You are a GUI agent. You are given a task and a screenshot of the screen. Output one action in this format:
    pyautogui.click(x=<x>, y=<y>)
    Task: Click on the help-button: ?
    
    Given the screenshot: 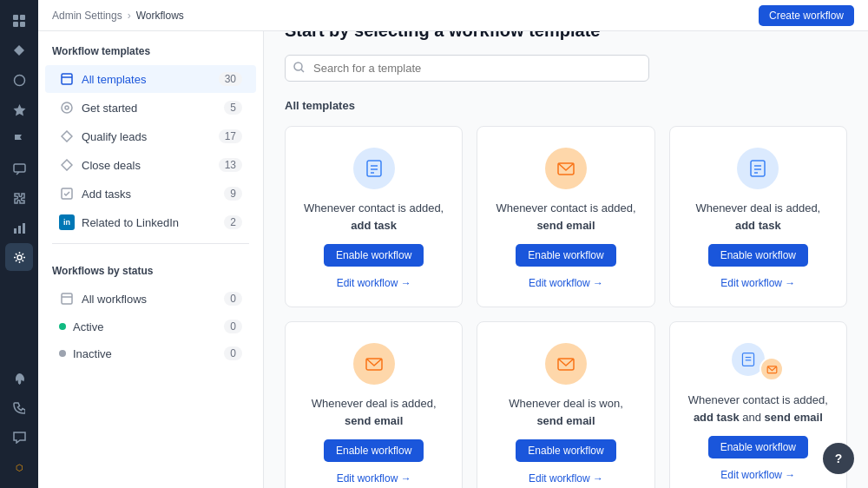 What is the action you would take?
    pyautogui.click(x=838, y=458)
    